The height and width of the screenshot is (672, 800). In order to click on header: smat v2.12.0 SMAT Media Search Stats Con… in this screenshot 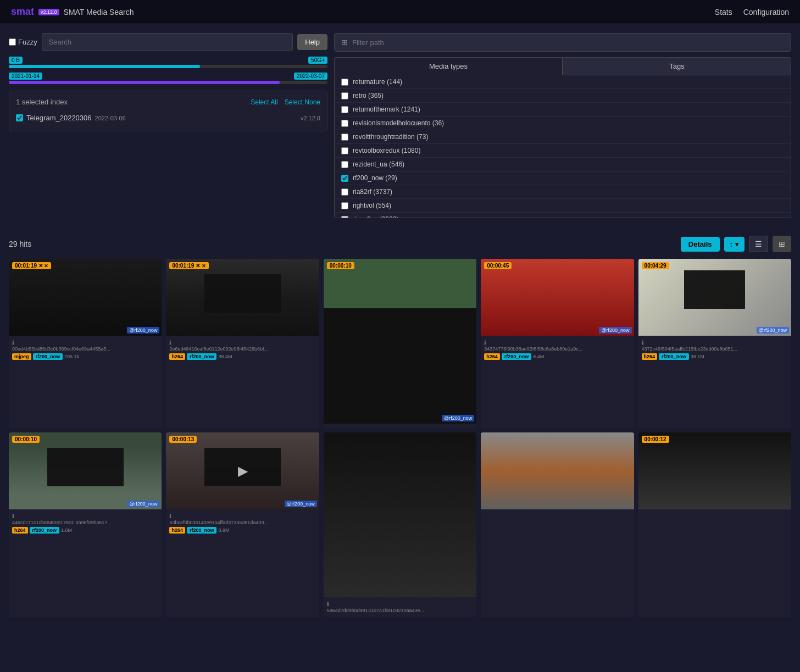, I will do `click(400, 12)`.